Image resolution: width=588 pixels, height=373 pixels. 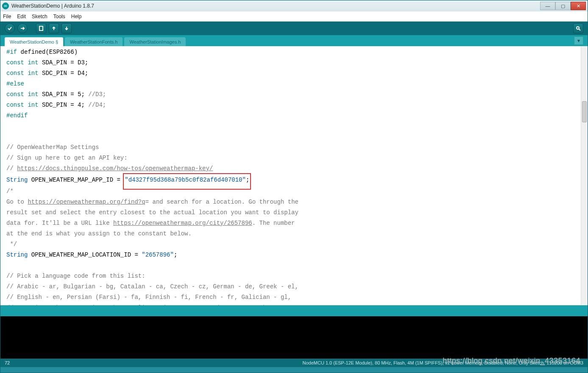 I want to click on code-text: defined(ESP8266), so click(x=47, y=52).